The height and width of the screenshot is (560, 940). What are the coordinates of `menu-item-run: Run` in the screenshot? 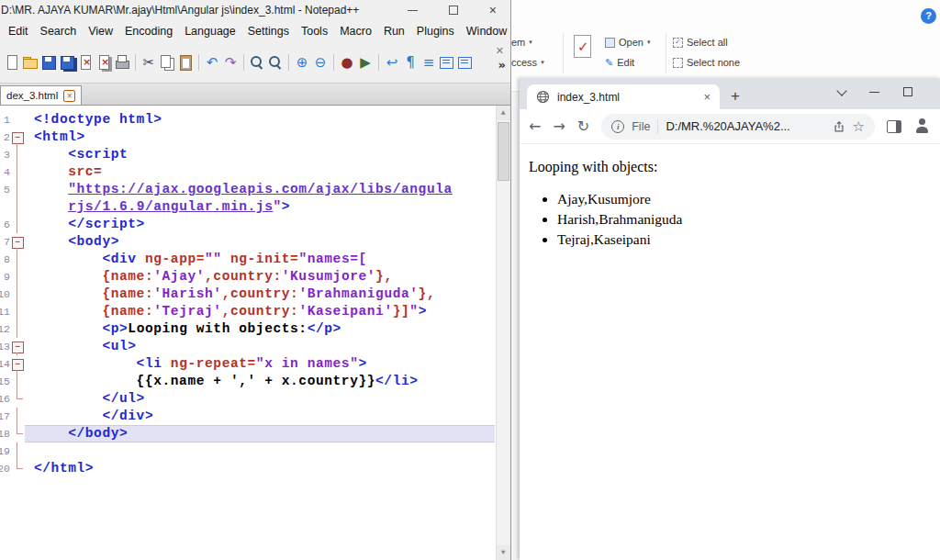 It's located at (395, 31).